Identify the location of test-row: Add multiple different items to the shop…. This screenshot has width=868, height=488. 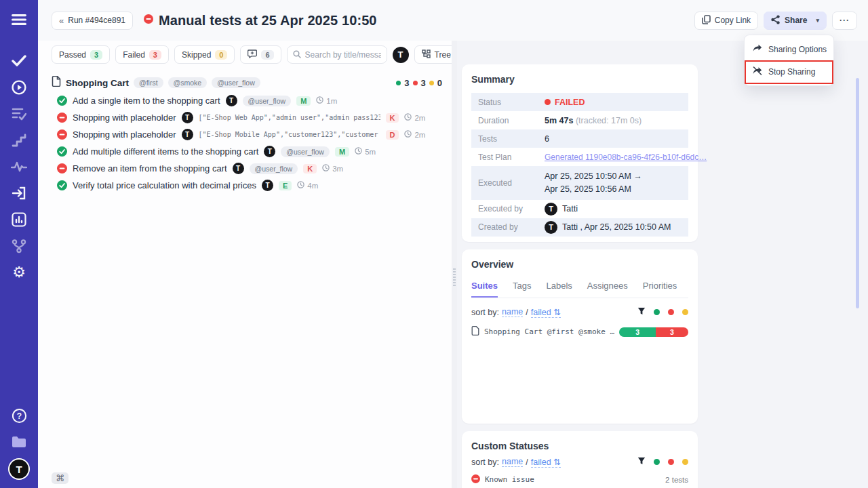
(245, 152).